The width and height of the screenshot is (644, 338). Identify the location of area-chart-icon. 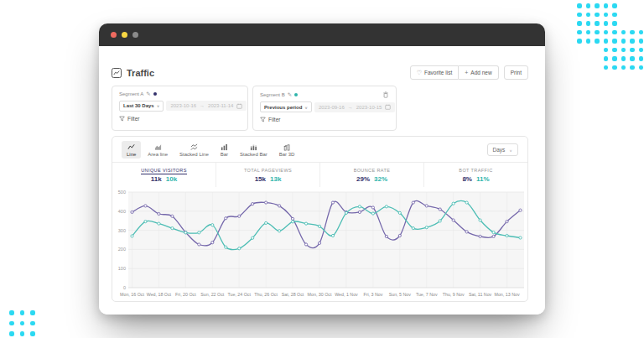
(158, 148).